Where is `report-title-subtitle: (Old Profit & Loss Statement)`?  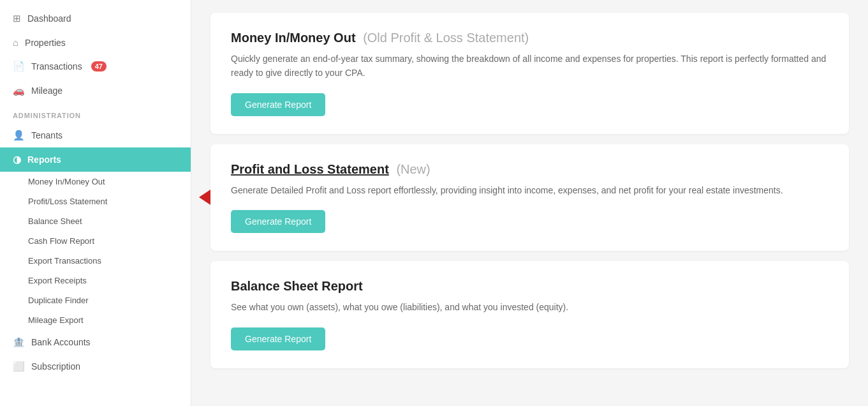
report-title-subtitle: (Old Profit & Loss Statement) is located at coordinates (446, 38).